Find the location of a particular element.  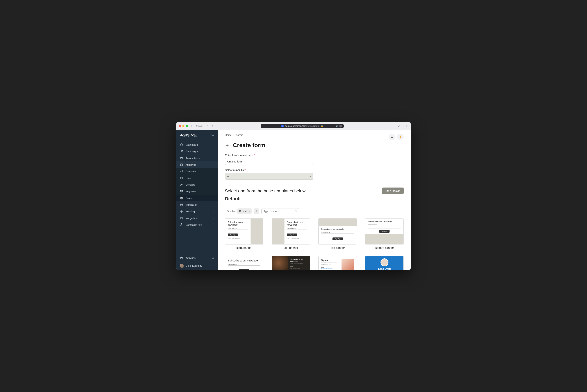

nav-audience: Audience⌄ is located at coordinates (197, 165).